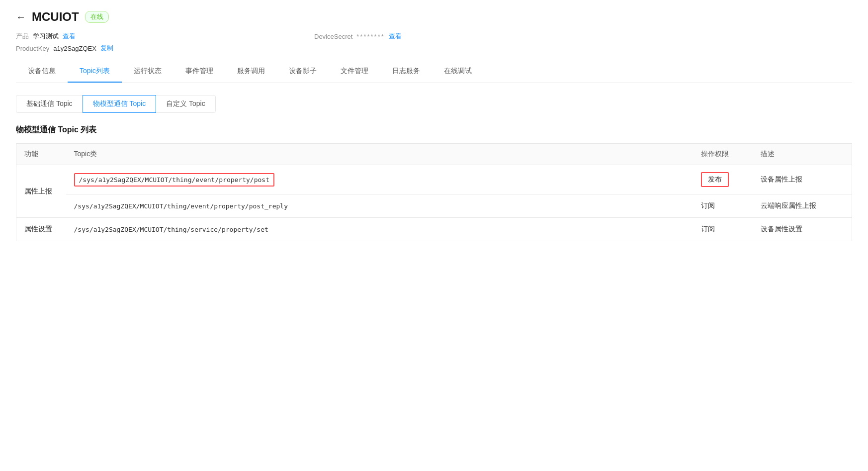  Describe the element at coordinates (199, 72) in the screenshot. I see `tab-event-management: 事件管理` at that location.